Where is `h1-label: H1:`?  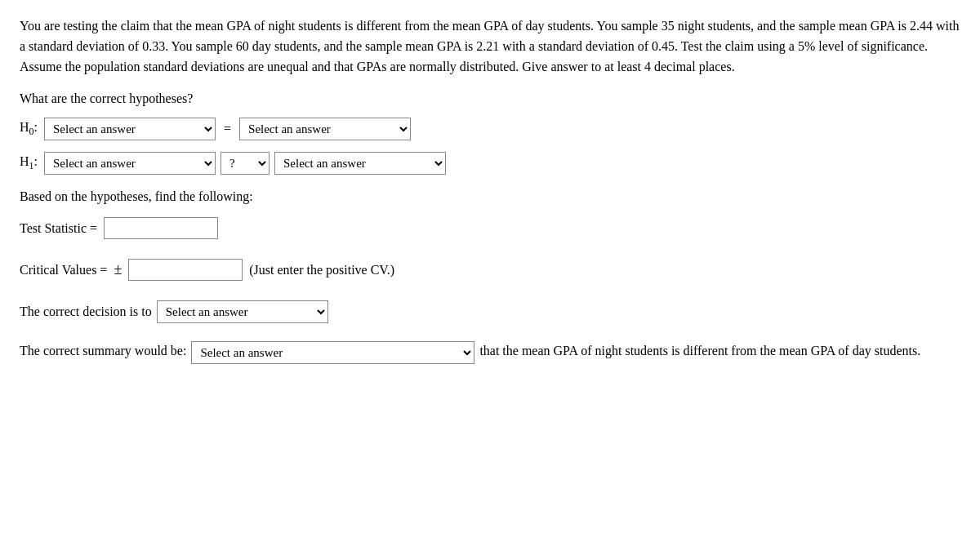 h1-label: H1: is located at coordinates (29, 163).